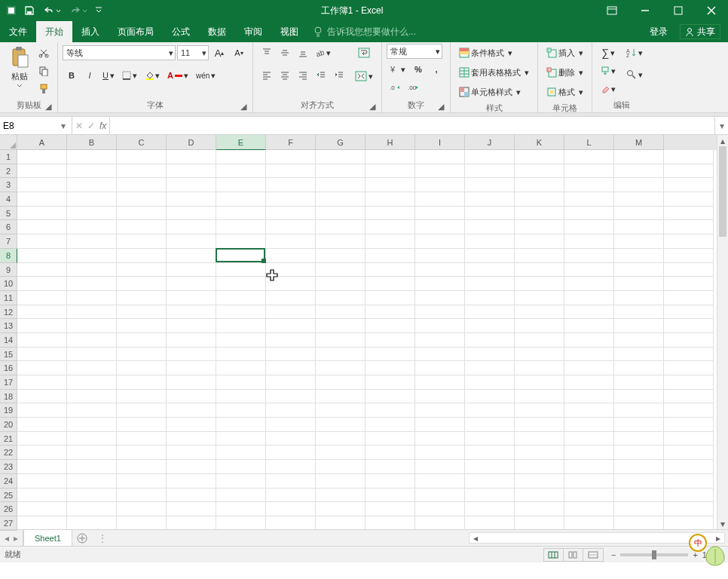 The image size is (728, 579). I want to click on row-header: 24, so click(9, 481).